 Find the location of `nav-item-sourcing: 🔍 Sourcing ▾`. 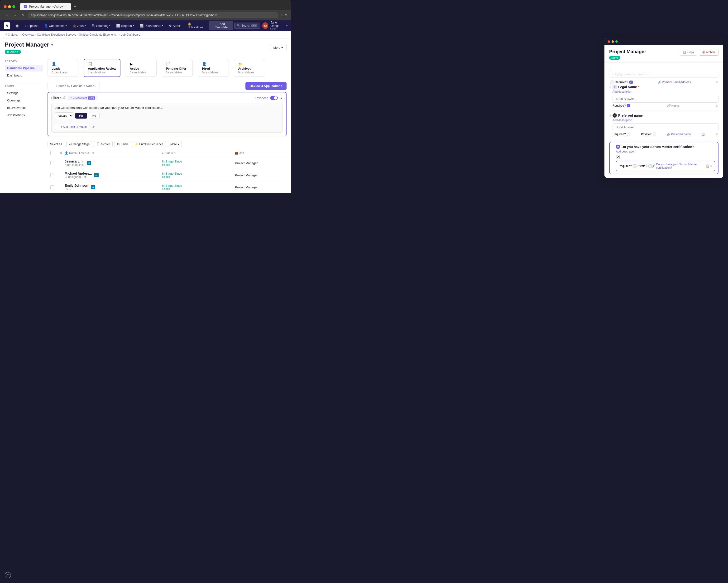

nav-item-sourcing: 🔍 Sourcing ▾ is located at coordinates (101, 26).